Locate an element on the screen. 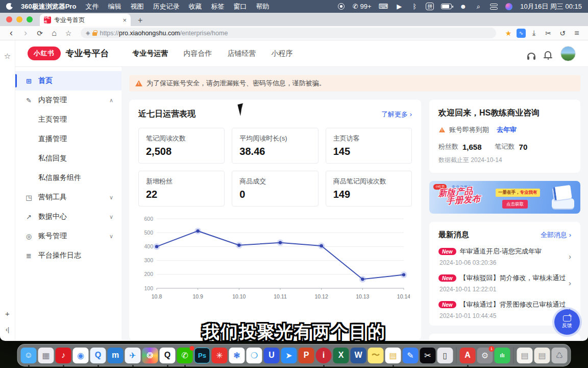  dock-item-dingtalk: ➤ is located at coordinates (289, 356).